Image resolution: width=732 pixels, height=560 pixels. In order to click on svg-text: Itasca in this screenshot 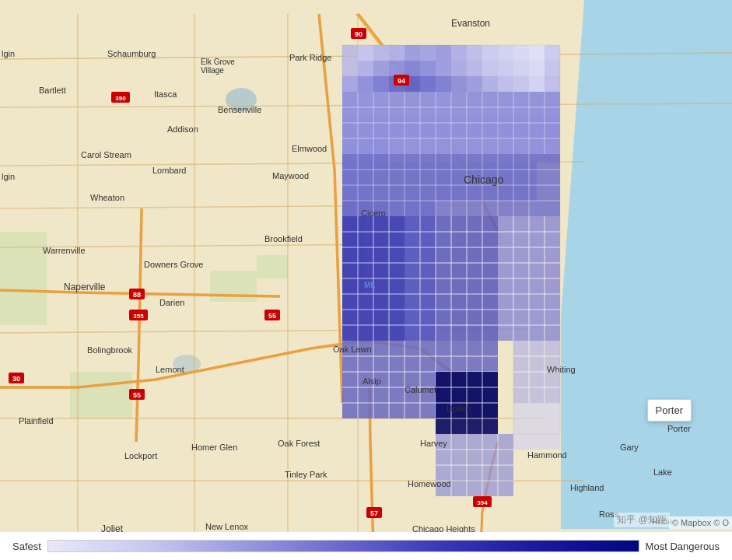, I will do `click(166, 94)`.